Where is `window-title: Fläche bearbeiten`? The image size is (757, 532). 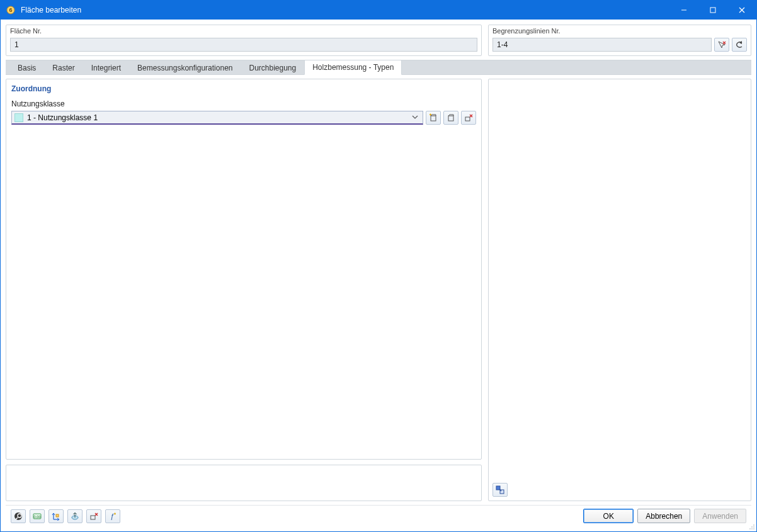 window-title: Fläche bearbeiten is located at coordinates (51, 10).